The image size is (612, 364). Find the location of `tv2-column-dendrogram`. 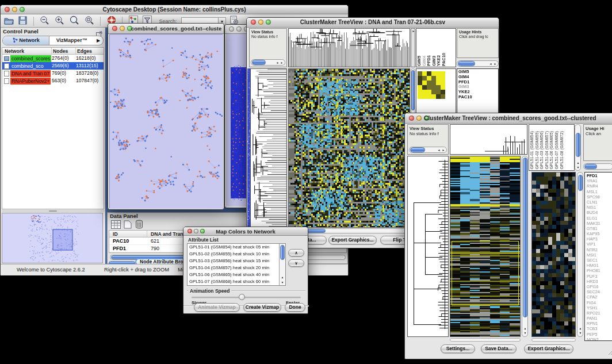

tv2-column-dendrogram is located at coordinates (489, 139).